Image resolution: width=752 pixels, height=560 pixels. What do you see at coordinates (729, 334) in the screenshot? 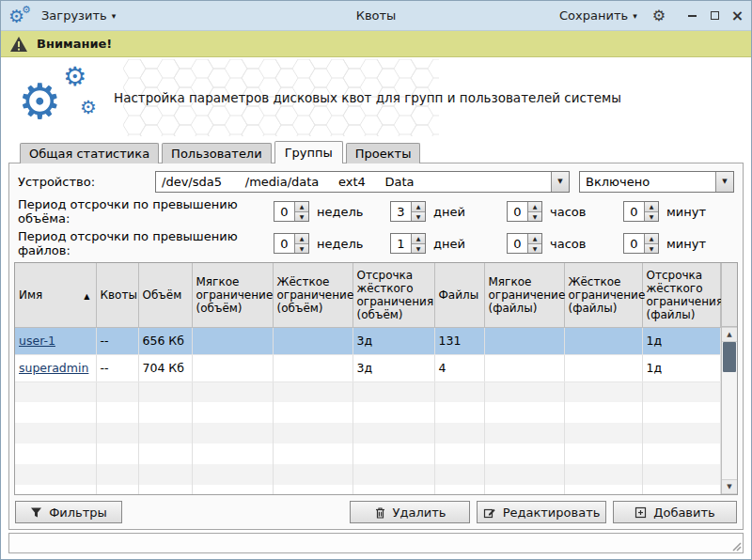
I see `scroll-up-icon: ▲` at bounding box center [729, 334].